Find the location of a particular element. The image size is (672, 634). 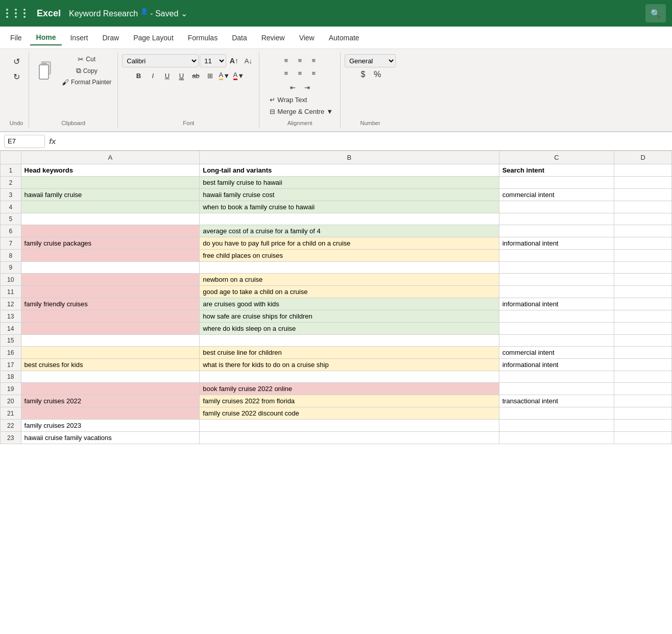

copy-button: ⧉ Copy is located at coordinates (87, 70).